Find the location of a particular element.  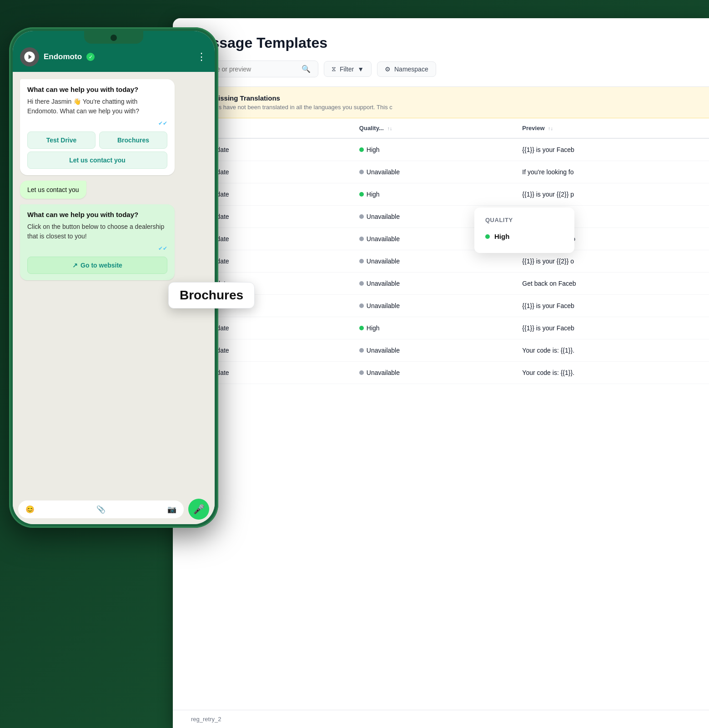

namespace-button: ⚙ Namespace is located at coordinates (407, 69).